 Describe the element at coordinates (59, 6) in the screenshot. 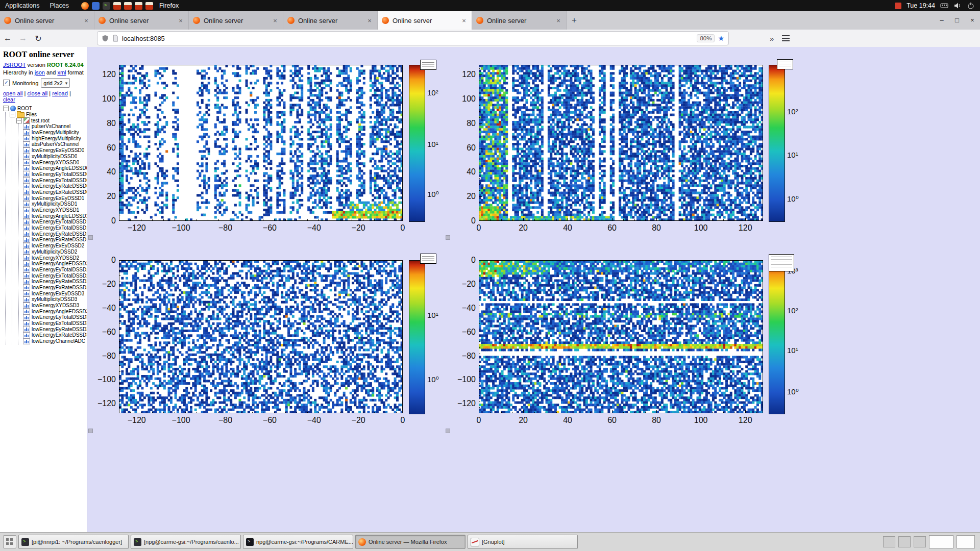

I see `places-menu: Places` at that location.